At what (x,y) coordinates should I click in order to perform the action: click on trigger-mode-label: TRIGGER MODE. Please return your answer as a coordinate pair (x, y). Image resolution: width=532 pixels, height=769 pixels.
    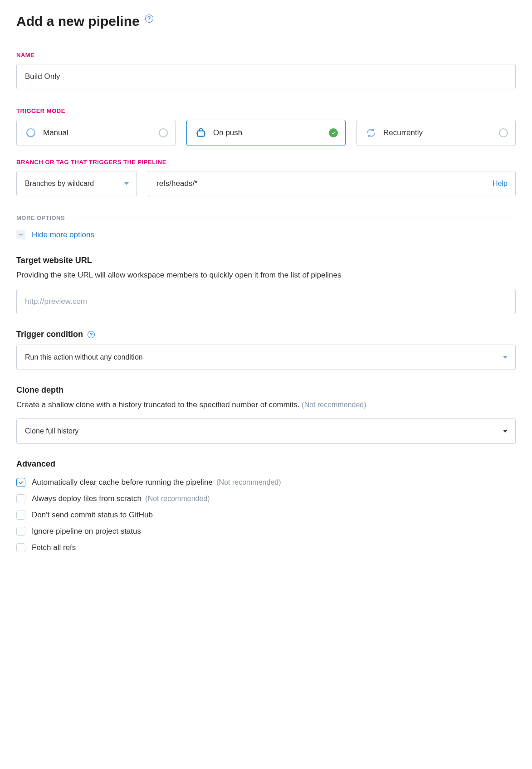
    Looking at the image, I should click on (266, 111).